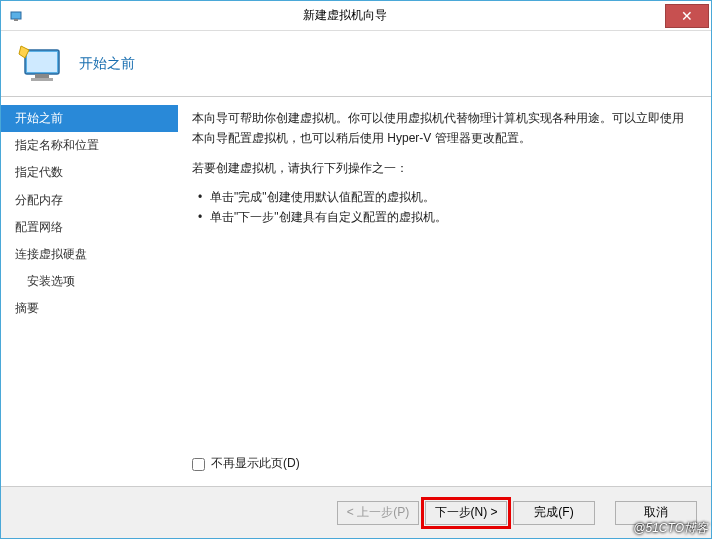 The width and height of the screenshot is (712, 539). What do you see at coordinates (554, 513) in the screenshot?
I see `finish-button: 完成(F)` at bounding box center [554, 513].